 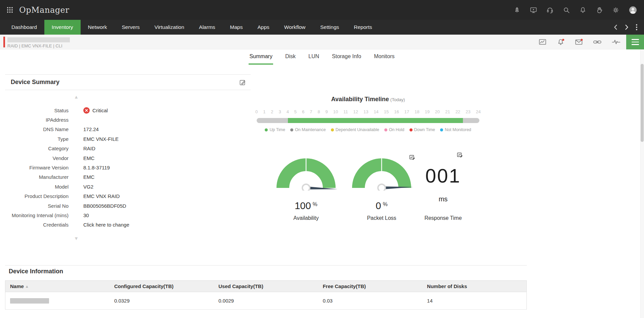 I want to click on nav-item-apps: Apps, so click(x=263, y=27).